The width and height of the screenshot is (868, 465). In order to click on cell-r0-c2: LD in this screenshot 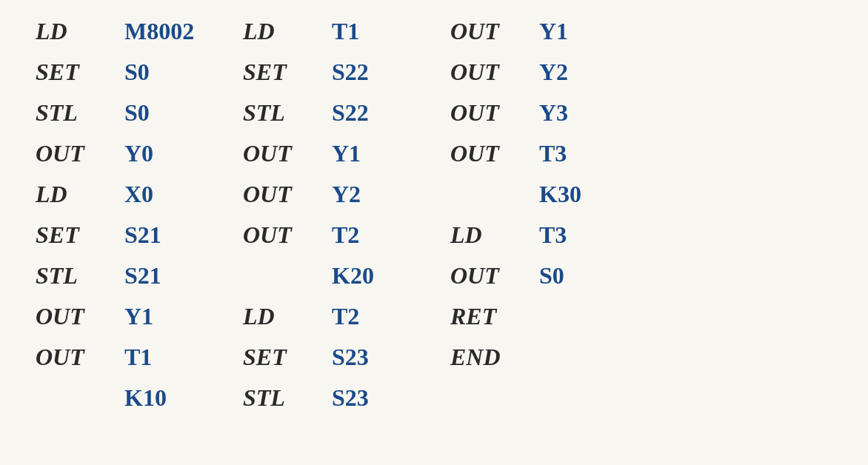, I will do `click(281, 31)`.